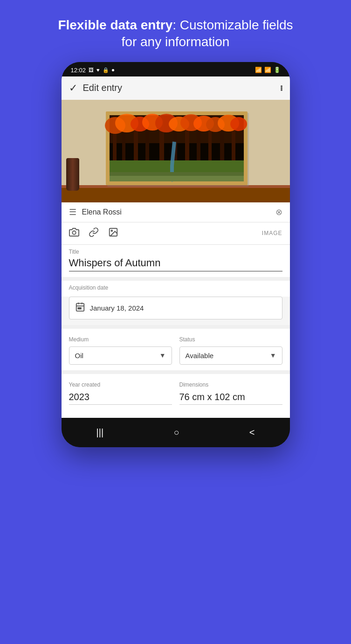 This screenshot has width=351, height=644. I want to click on lock-icon: 🔒, so click(106, 70).